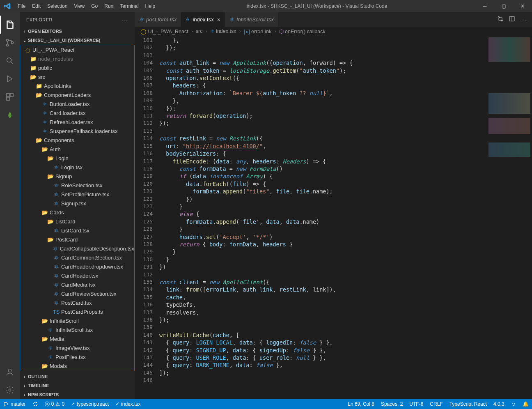 The height and width of the screenshot is (409, 532). Describe the element at coordinates (77, 294) in the screenshot. I see `tree-item: ⚛CardReviewSection.tsx` at that location.